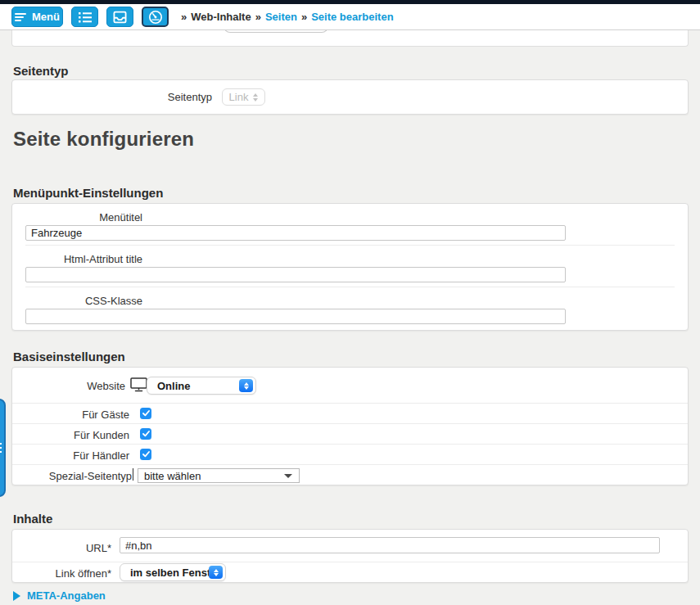 The image size is (700, 605). Describe the element at coordinates (221, 16) in the screenshot. I see `breadcrumb-item-web-inhalte: Web-Inhalte` at that location.